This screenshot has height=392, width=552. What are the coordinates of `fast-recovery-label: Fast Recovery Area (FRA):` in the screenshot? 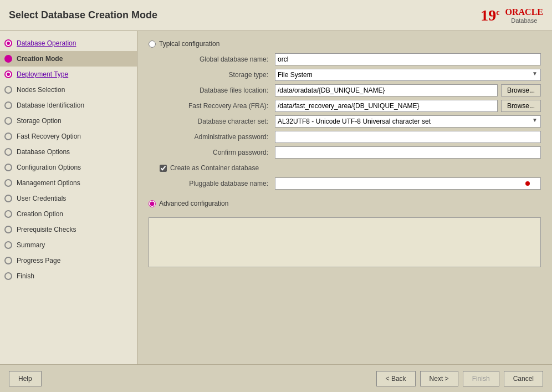 It's located at (215, 106).